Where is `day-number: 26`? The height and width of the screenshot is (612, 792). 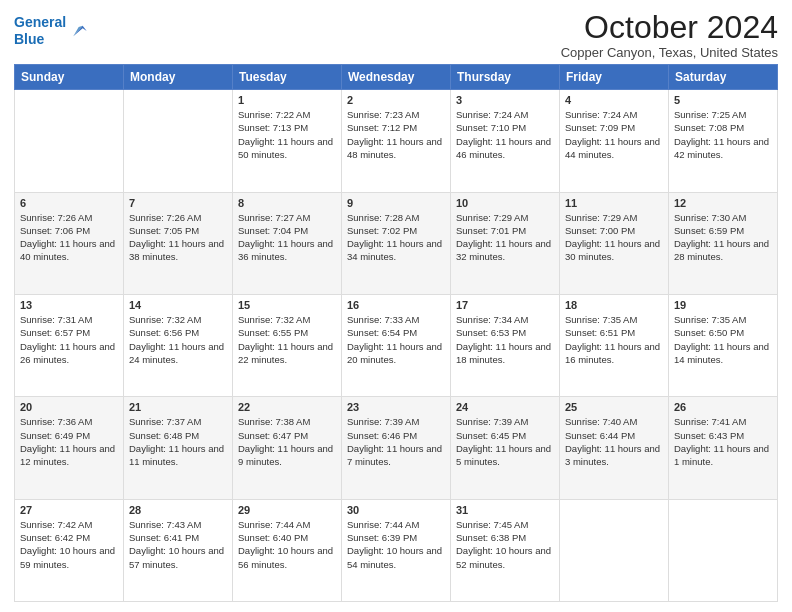 day-number: 26 is located at coordinates (723, 407).